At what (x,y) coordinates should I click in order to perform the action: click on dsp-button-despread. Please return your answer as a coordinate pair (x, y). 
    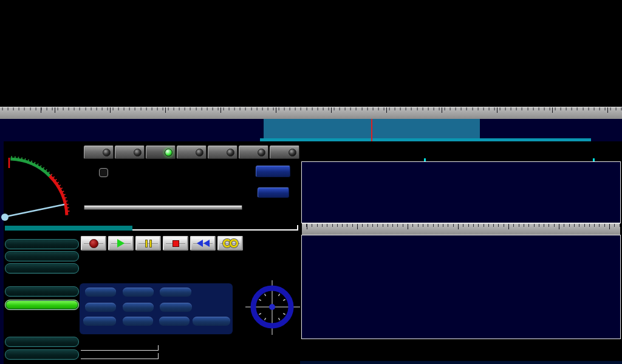
    Looking at the image, I should click on (176, 307).